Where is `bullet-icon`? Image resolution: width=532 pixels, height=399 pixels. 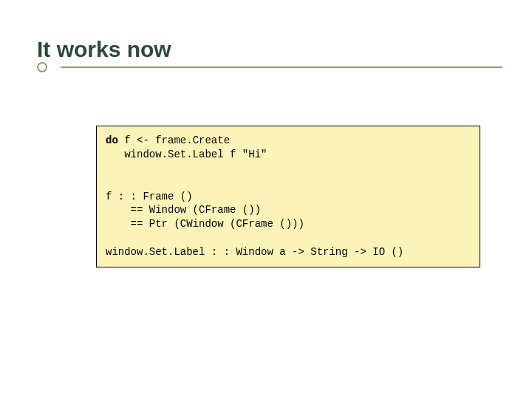
bullet-icon is located at coordinates (42, 67).